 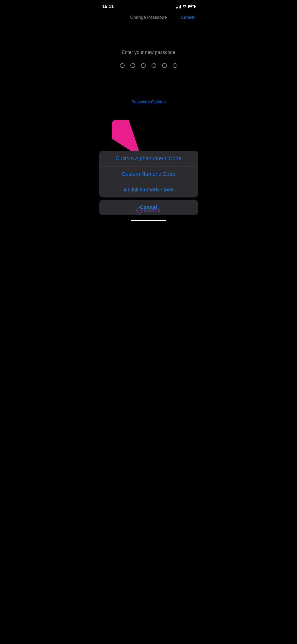 I want to click on watermark-logo, so click(x=139, y=210).